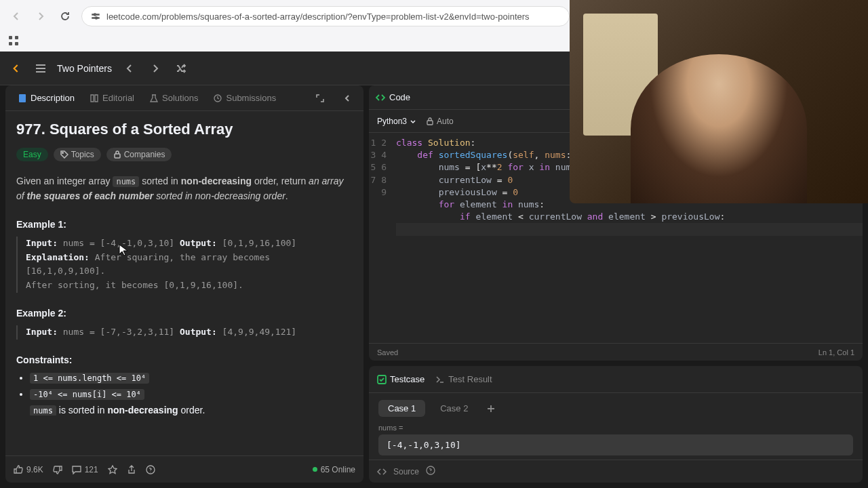  I want to click on plus-icon, so click(491, 409).